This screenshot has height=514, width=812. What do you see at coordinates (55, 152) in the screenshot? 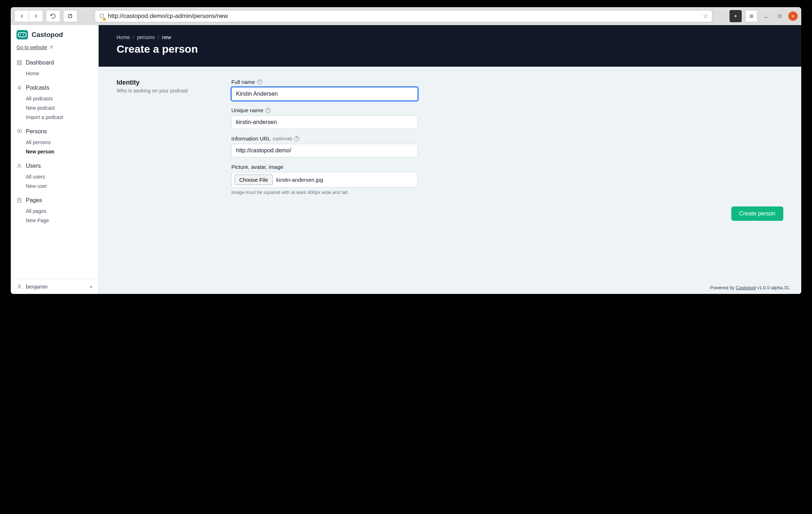
I see `nav-item-new-person: New person` at bounding box center [55, 152].